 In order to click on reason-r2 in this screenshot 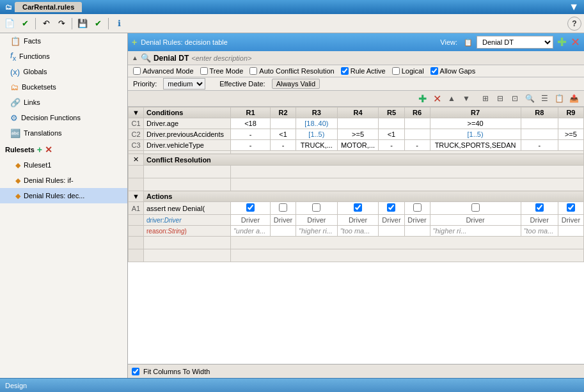, I will do `click(283, 231)`.